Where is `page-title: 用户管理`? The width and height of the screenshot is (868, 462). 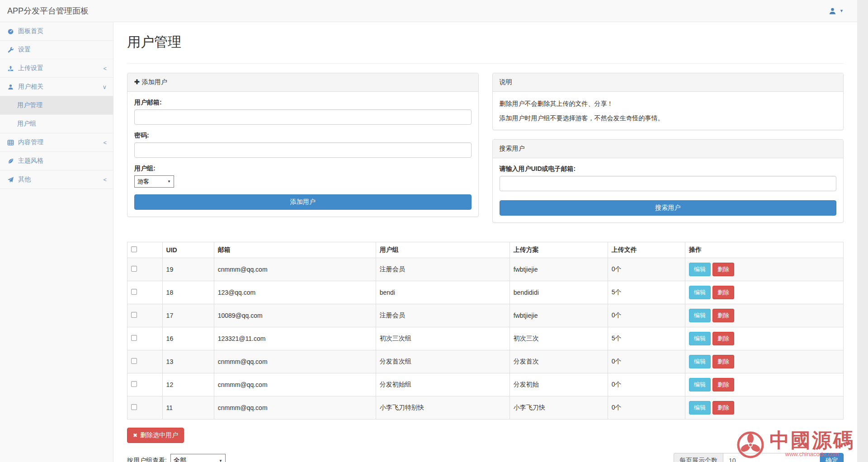 page-title: 用户管理 is located at coordinates (486, 48).